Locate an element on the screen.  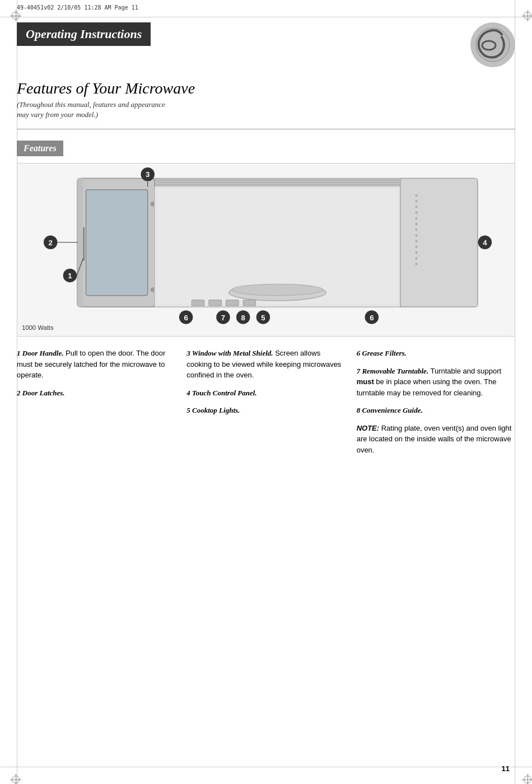
features-col-2: 3 Window with Metal Shield. Screen allow… is located at coordinates (265, 405).